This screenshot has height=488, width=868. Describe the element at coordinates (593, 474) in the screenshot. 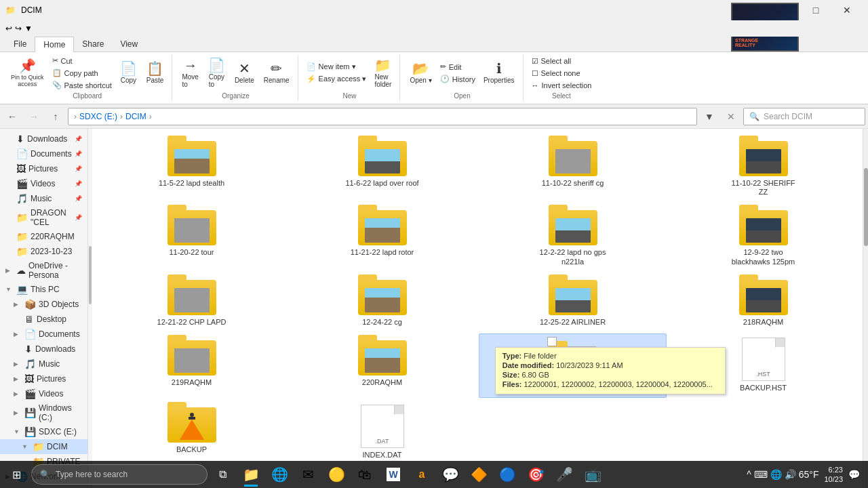

I see `taskbar-app-extra3: 📺` at that location.